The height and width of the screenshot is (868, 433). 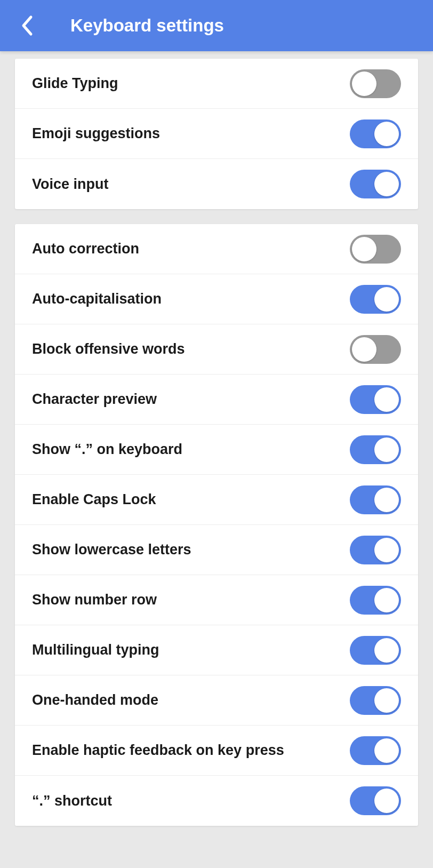 I want to click on setting-row-show-number-row: Show number row, so click(x=217, y=600).